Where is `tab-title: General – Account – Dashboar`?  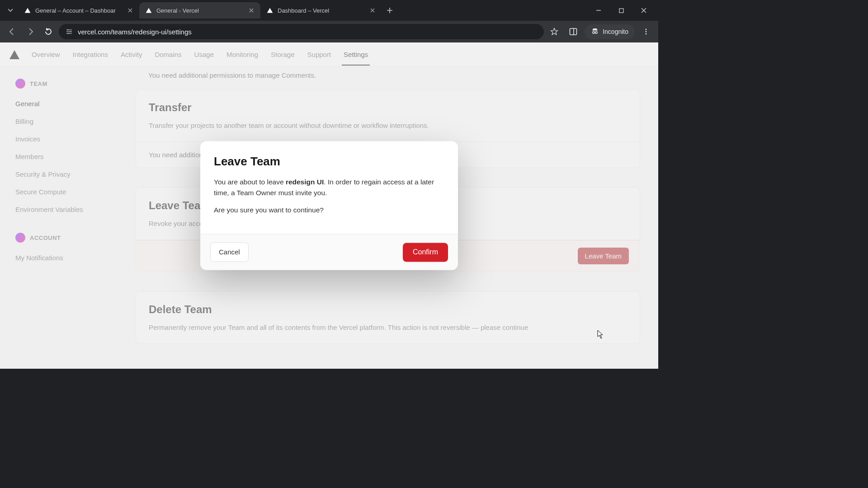
tab-title: General – Account – Dashboar is located at coordinates (79, 11).